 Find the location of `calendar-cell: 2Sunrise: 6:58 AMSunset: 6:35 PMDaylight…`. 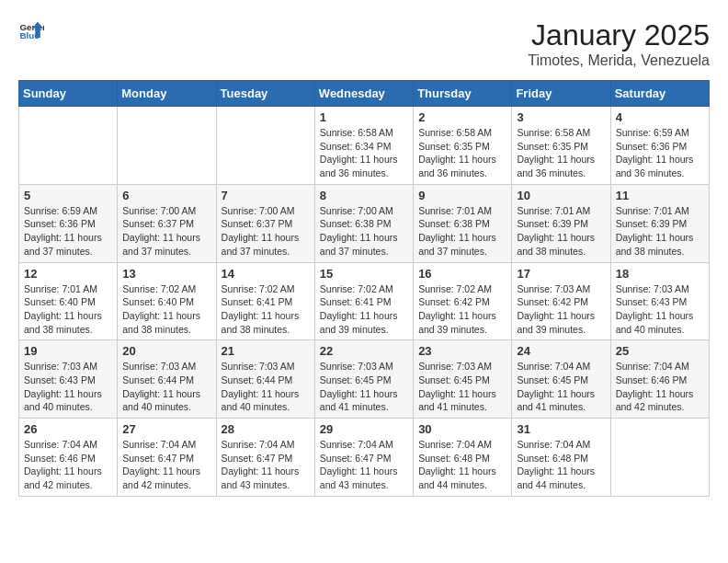

calendar-cell: 2Sunrise: 6:58 AMSunset: 6:35 PMDaylight… is located at coordinates (463, 145).